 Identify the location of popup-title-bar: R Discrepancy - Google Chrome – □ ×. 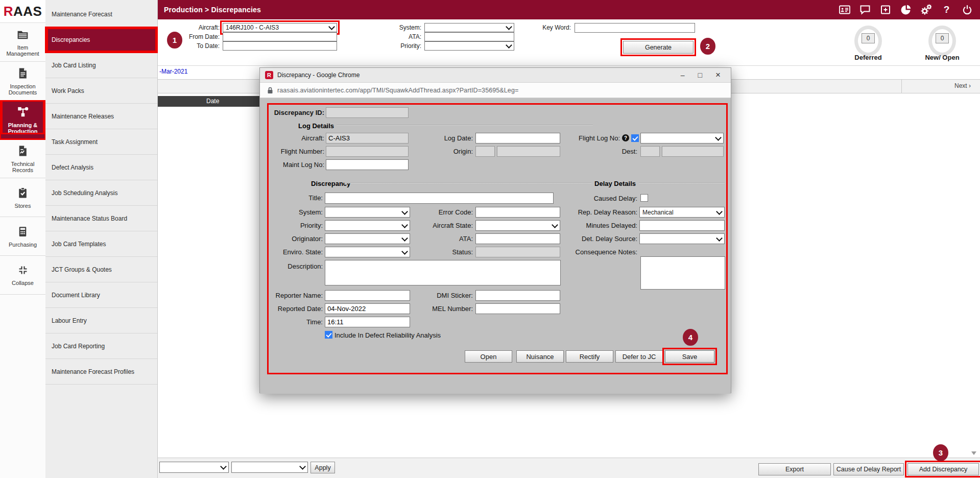
(495, 76).